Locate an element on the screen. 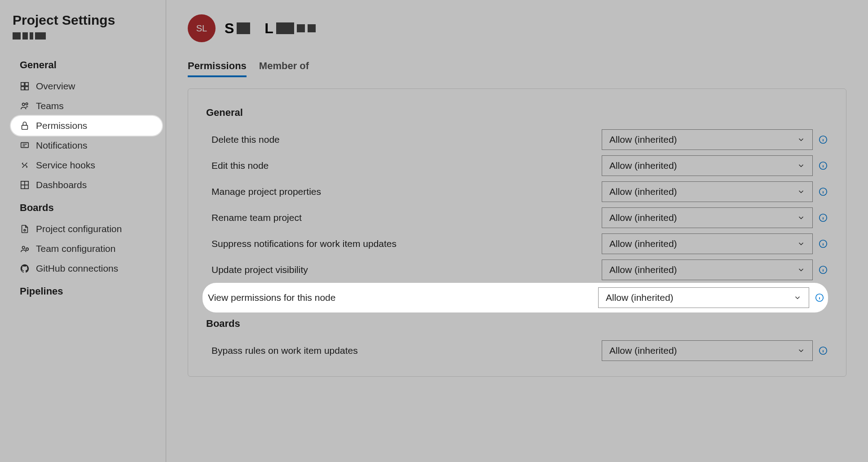  user-header: SL S L is located at coordinates (517, 28).